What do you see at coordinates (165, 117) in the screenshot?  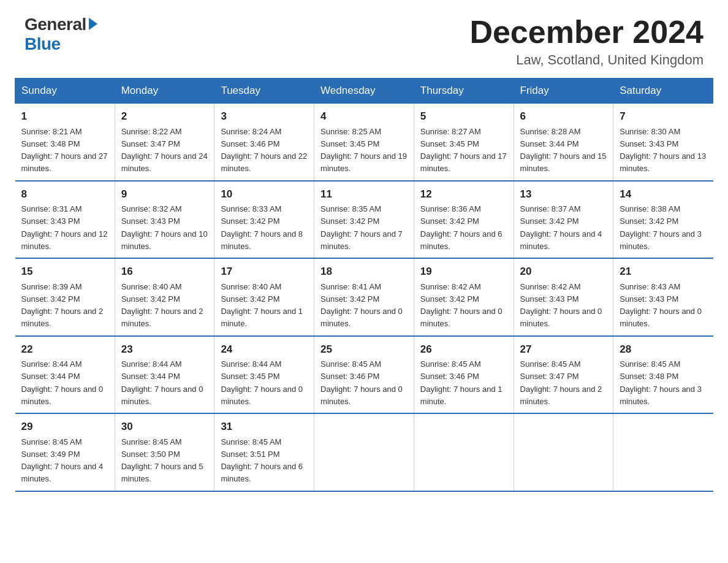 I see `day-number: 2` at bounding box center [165, 117].